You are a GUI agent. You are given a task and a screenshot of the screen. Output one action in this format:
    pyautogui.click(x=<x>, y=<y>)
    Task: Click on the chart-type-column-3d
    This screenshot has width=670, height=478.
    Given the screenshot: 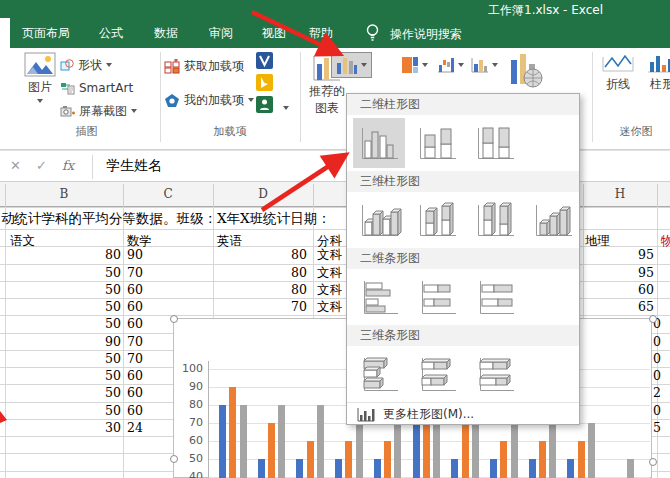 What is the action you would take?
    pyautogui.click(x=553, y=220)
    